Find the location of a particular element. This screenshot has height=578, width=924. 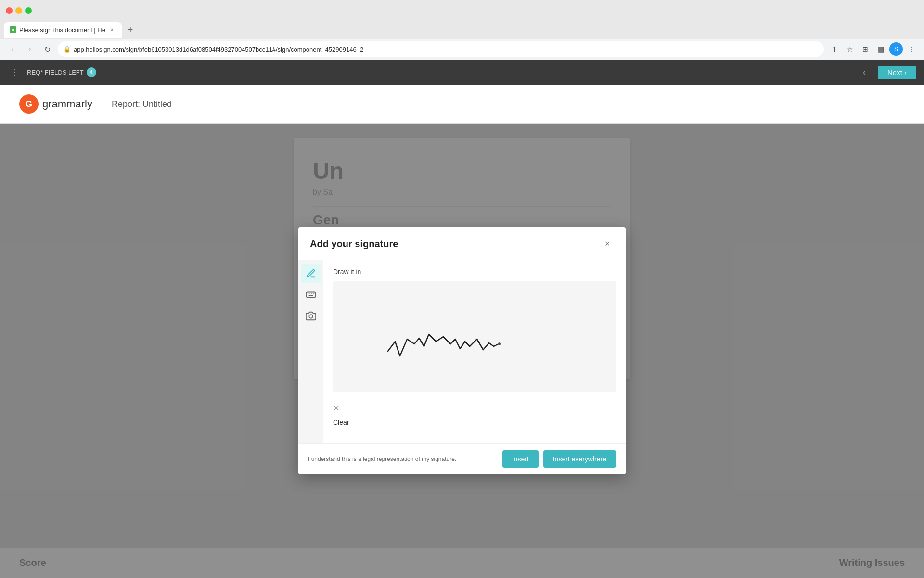

minimize-light is located at coordinates (19, 11).